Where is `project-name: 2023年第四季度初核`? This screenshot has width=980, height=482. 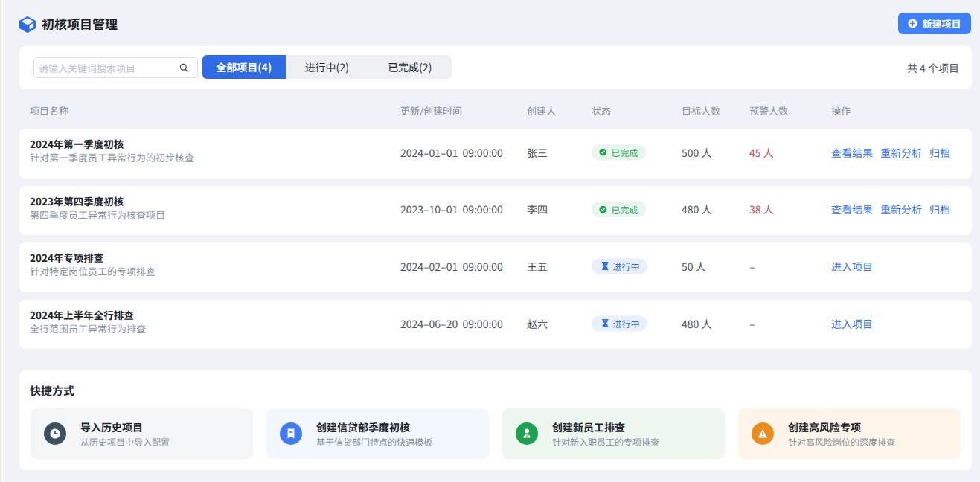
project-name: 2023年第四季度初核 is located at coordinates (97, 201).